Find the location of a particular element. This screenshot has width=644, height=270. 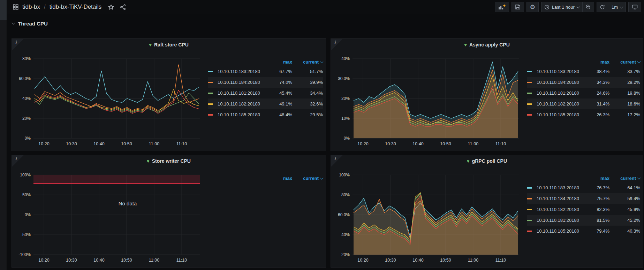

x-axis-label: 10:30 is located at coordinates (391, 144).